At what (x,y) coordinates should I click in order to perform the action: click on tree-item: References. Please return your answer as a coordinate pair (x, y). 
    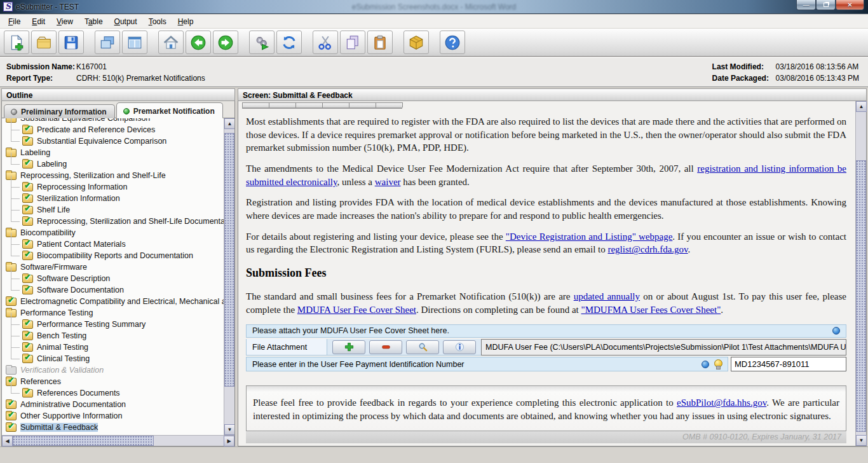
    Looking at the image, I should click on (113, 382).